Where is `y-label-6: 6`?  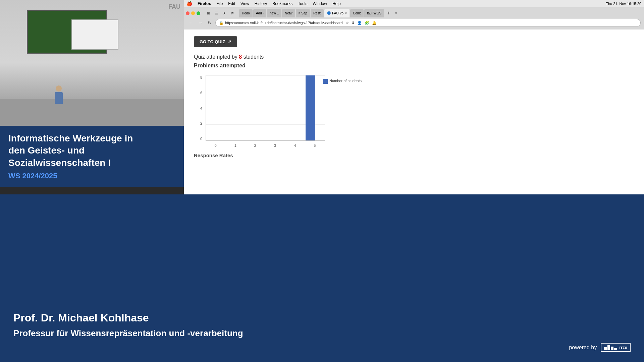 y-label-6: 6 is located at coordinates (201, 93).